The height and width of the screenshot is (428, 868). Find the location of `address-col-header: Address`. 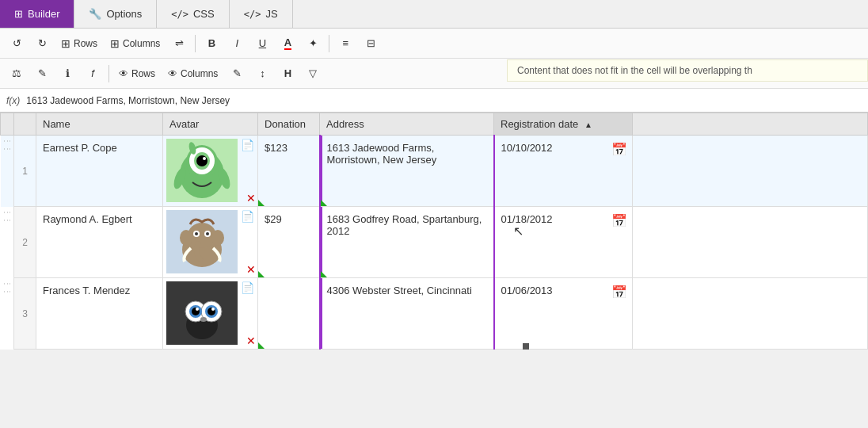

address-col-header: Address is located at coordinates (407, 124).